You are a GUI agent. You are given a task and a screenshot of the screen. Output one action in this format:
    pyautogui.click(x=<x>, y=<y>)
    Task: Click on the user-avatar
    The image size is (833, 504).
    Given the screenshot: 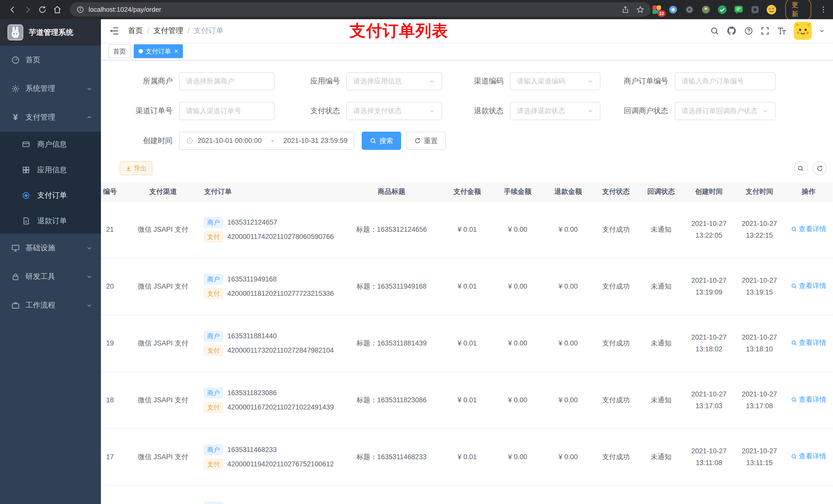 What is the action you would take?
    pyautogui.click(x=803, y=31)
    